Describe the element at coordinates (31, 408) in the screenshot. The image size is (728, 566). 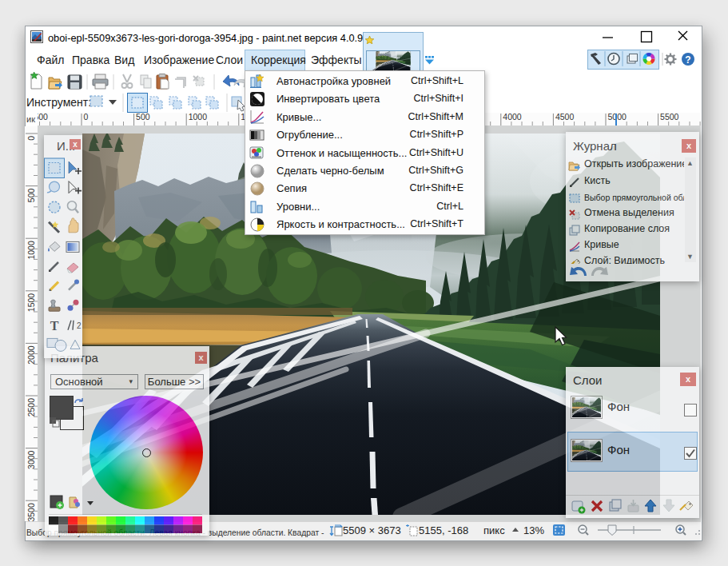
I see `svg-text: 2500` at that location.